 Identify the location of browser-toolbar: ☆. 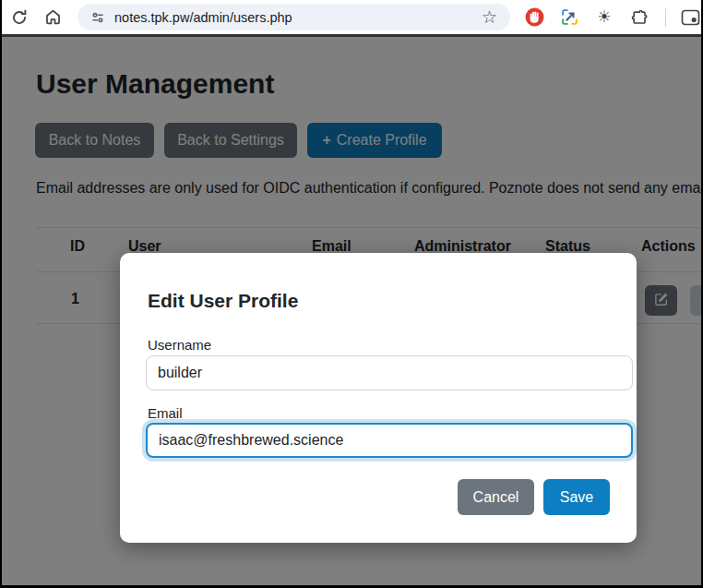
(352, 17).